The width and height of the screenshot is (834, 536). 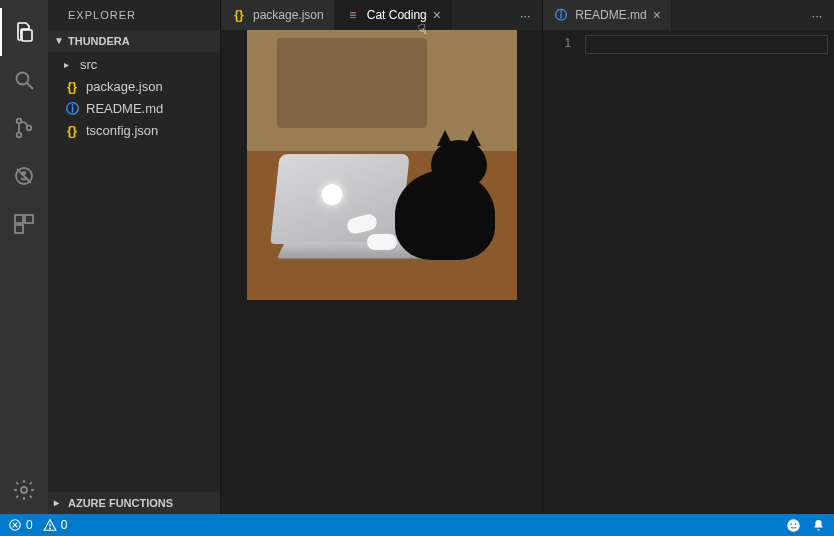 I want to click on activity-bar, so click(x=24, y=257).